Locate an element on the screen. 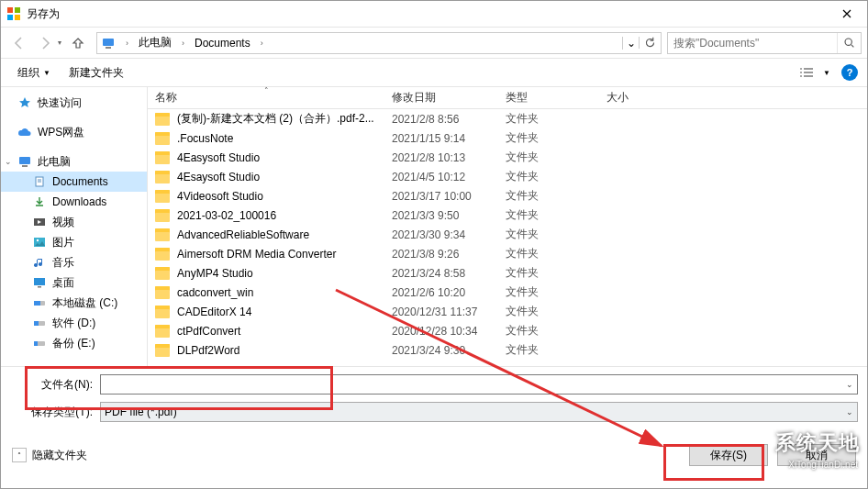 The width and height of the screenshot is (868, 489). file-row: Aimersoft DRM Media Converter2021/3/8 9:… is located at coordinates (507, 253).